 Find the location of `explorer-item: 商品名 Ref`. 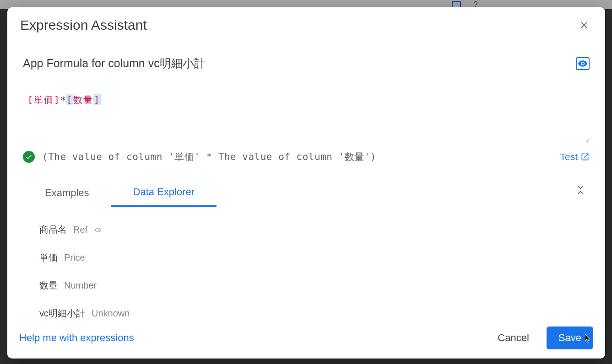

explorer-item: 商品名 Ref is located at coordinates (314, 230).